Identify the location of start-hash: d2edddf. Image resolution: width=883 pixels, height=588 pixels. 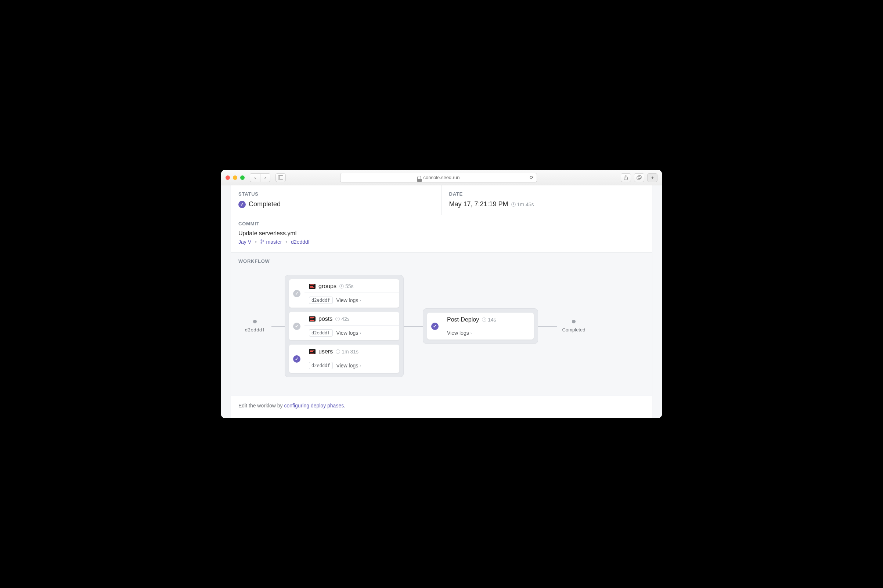
(255, 330).